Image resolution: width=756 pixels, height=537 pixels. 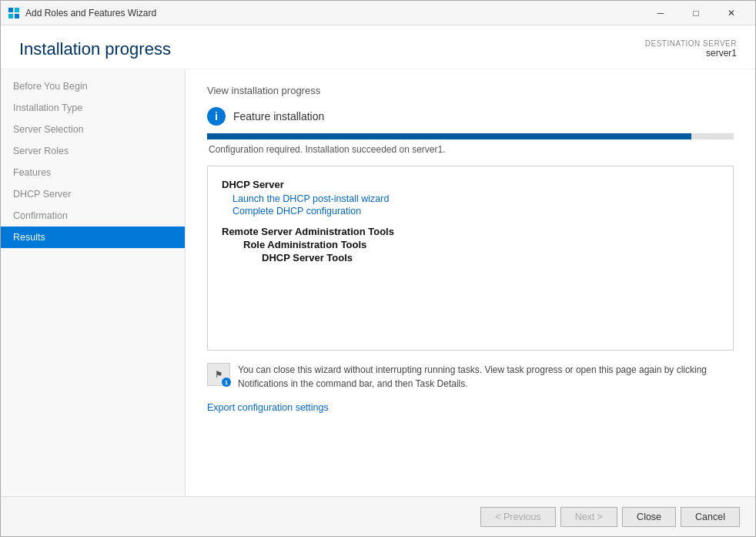 I want to click on notification-box: ⚑ 1 You can close this wizard without in…, so click(x=470, y=377).